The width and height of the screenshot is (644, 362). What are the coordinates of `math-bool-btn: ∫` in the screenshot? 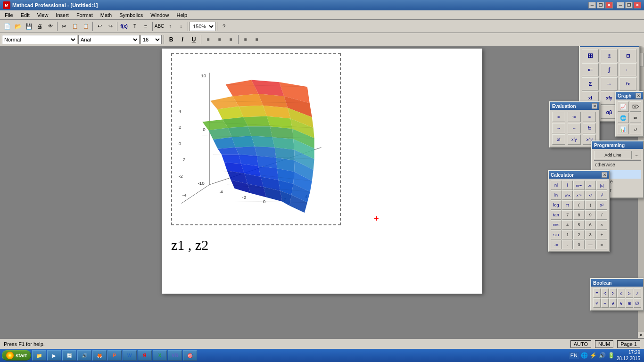 It's located at (609, 70).